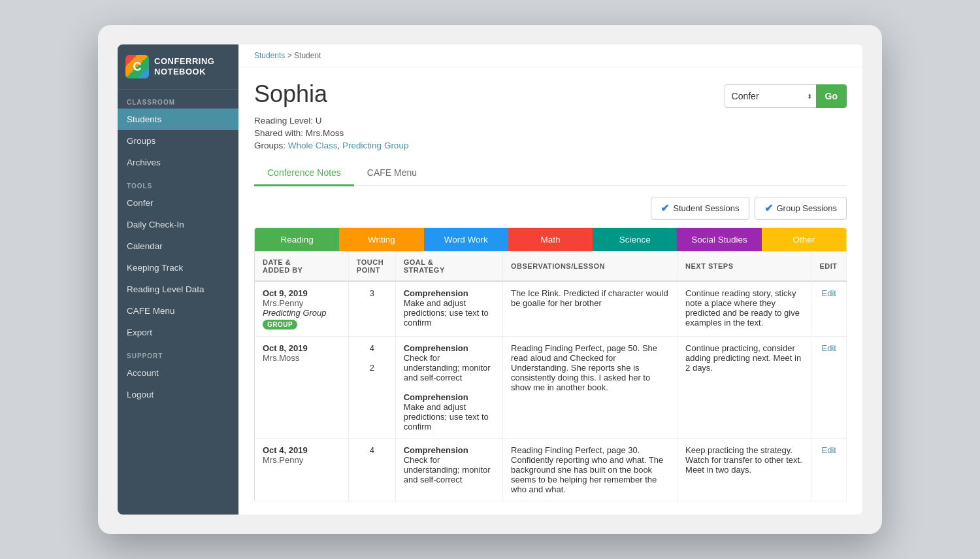 The width and height of the screenshot is (980, 559). What do you see at coordinates (372, 470) in the screenshot?
I see `row3-touch-point: 4` at bounding box center [372, 470].